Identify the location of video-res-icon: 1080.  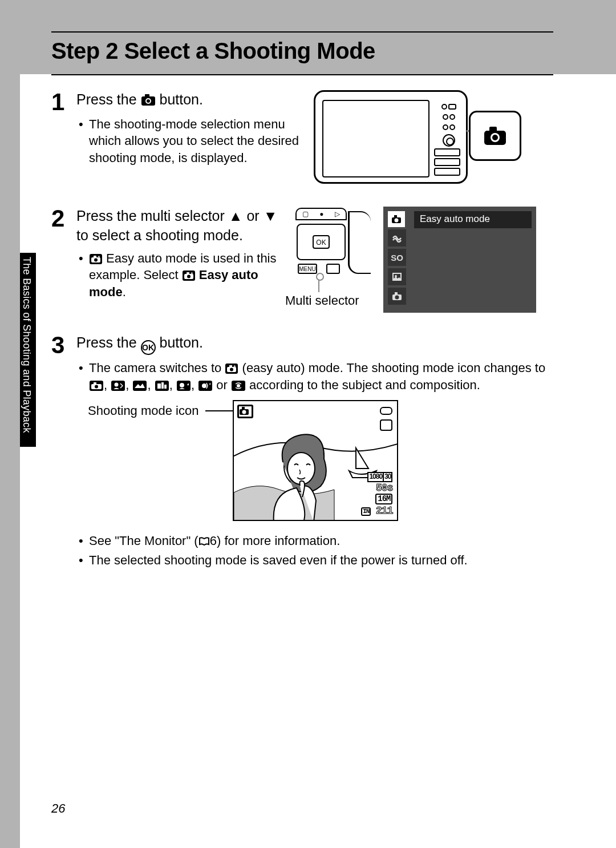
(375, 477).